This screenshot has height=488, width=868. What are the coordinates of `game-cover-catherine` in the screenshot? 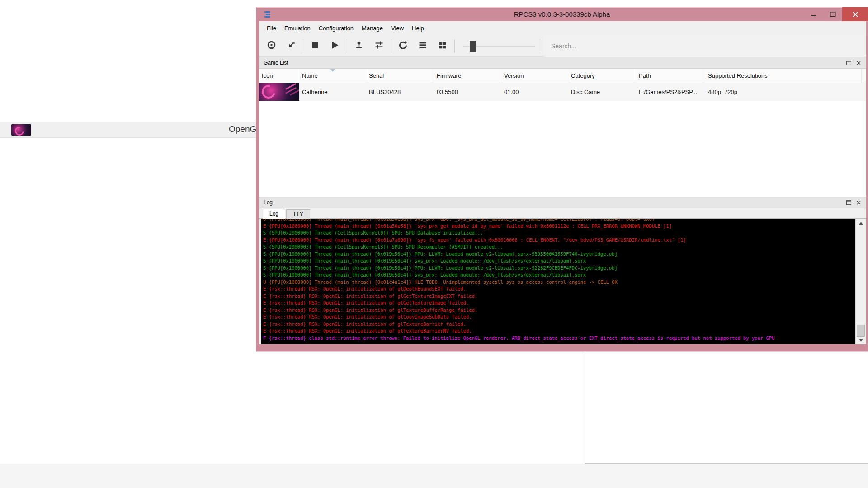 It's located at (279, 92).